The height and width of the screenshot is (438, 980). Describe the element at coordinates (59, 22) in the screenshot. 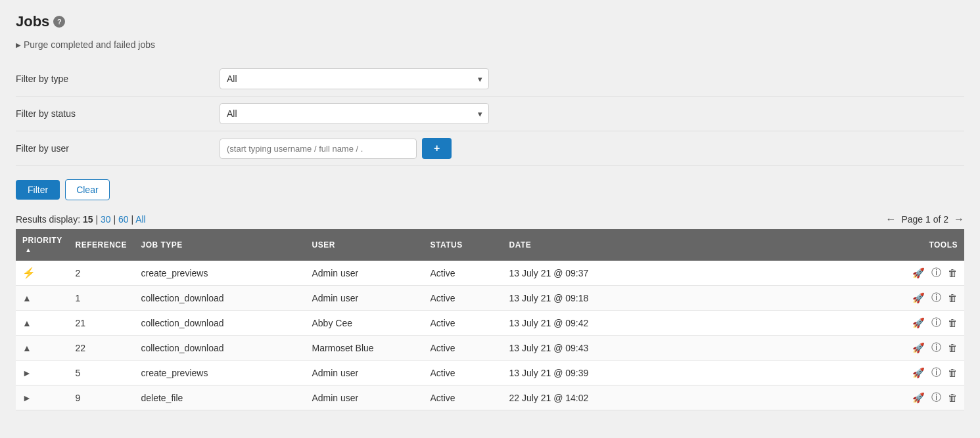

I see `help-icon: ?` at that location.